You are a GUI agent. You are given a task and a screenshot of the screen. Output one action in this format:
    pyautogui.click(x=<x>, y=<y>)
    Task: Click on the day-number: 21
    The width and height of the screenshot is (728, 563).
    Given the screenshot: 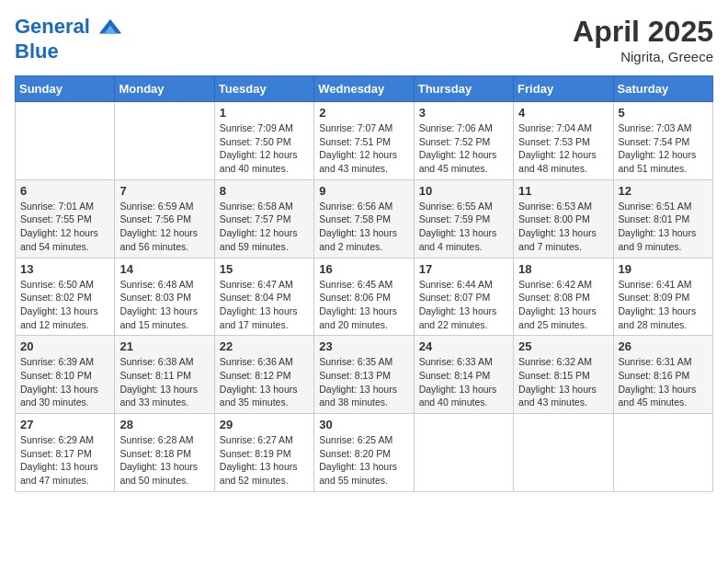 What is the action you would take?
    pyautogui.click(x=164, y=346)
    